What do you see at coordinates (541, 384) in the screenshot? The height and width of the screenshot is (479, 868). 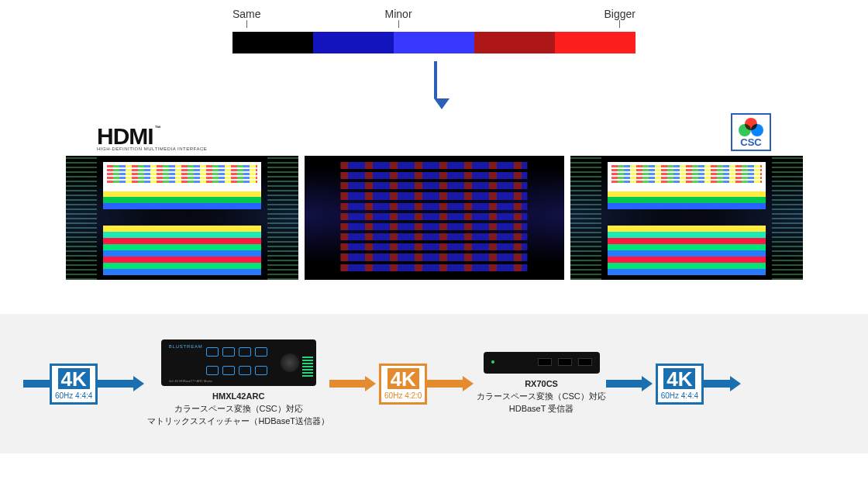 I see `device-rx: RX70CS カラースペース変換（CSC）対応 HDBaseT 受信器` at bounding box center [541, 384].